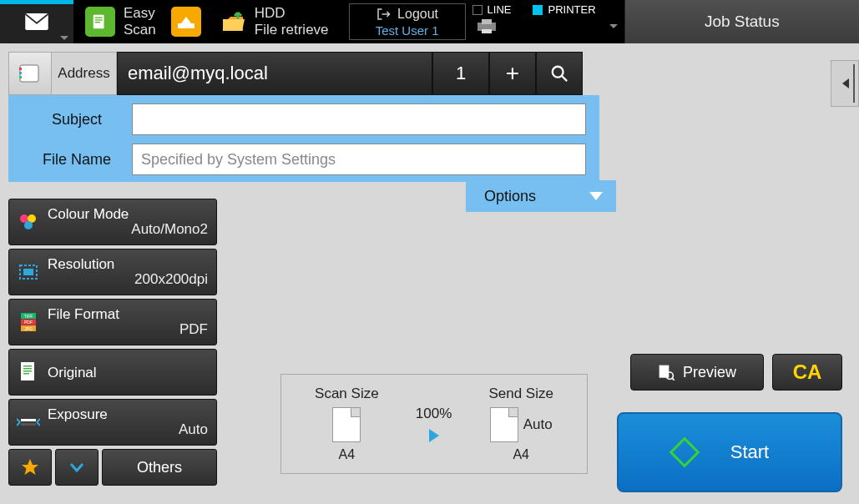 Image resolution: width=859 pixels, height=504 pixels. What do you see at coordinates (120, 22) in the screenshot?
I see `easy-scan-button: Easy Scan` at bounding box center [120, 22].